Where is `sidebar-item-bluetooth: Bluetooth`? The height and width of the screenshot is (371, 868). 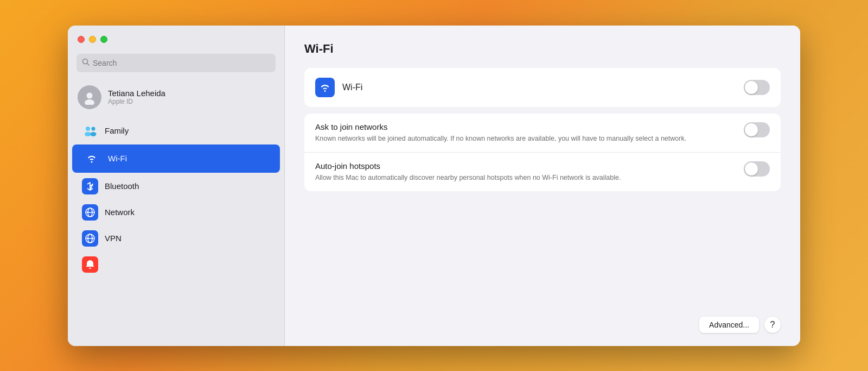
sidebar-item-bluetooth: Bluetooth is located at coordinates (176, 186).